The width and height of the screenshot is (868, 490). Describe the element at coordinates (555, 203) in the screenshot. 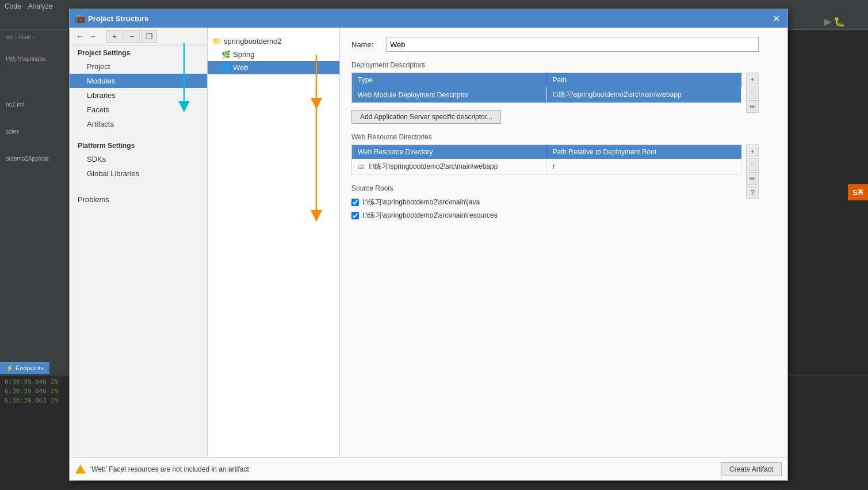

I see `source-root-1-row: I:\练习\springbootdemo2\src\main\java` at that location.